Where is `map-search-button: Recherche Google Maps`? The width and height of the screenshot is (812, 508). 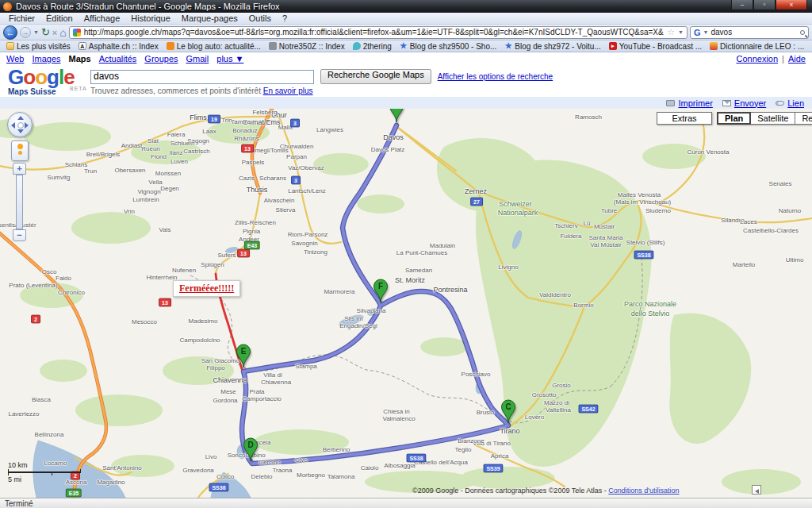 map-search-button: Recherche Google Maps is located at coordinates (376, 76).